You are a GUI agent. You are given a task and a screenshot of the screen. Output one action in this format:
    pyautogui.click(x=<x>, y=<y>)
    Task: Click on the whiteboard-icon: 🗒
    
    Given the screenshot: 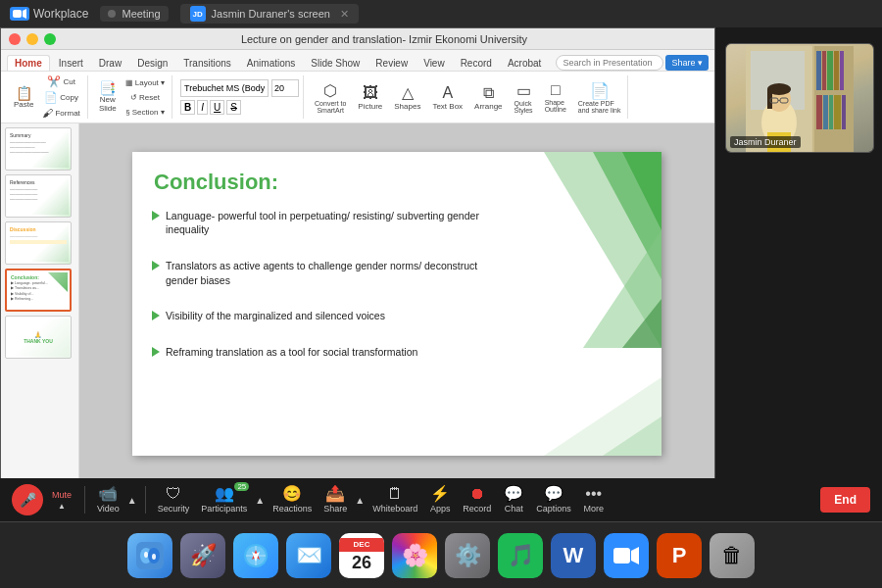 What is the action you would take?
    pyautogui.click(x=395, y=494)
    